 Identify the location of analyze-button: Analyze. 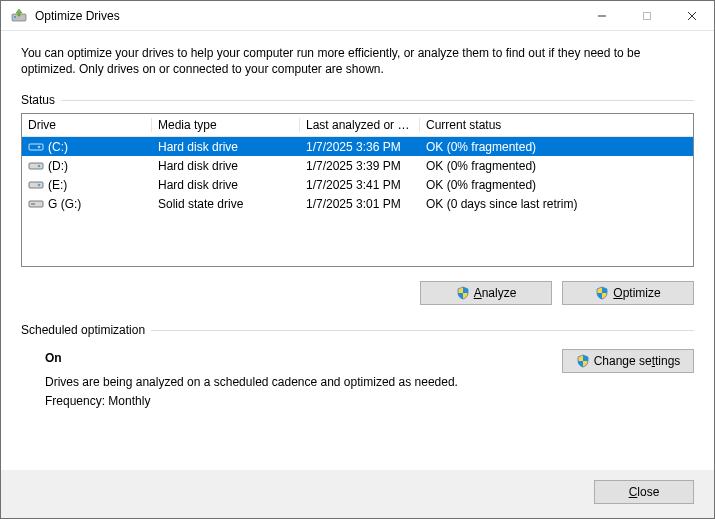
(486, 293).